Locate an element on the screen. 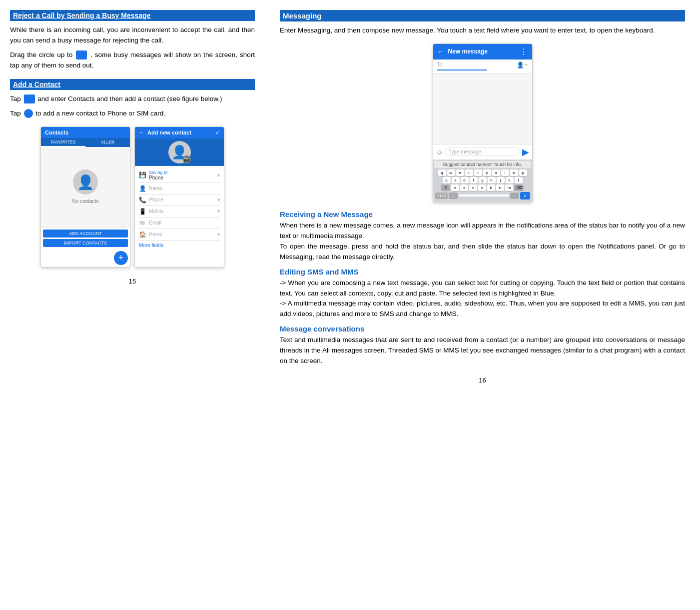  person-field-icon: 👤 is located at coordinates (142, 188).